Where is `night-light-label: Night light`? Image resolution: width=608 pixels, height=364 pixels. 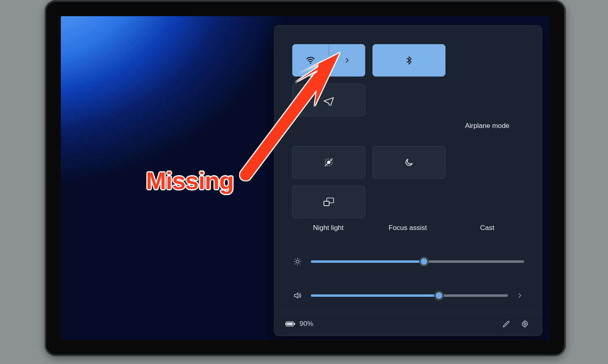
night-light-label: Night light is located at coordinates (328, 228).